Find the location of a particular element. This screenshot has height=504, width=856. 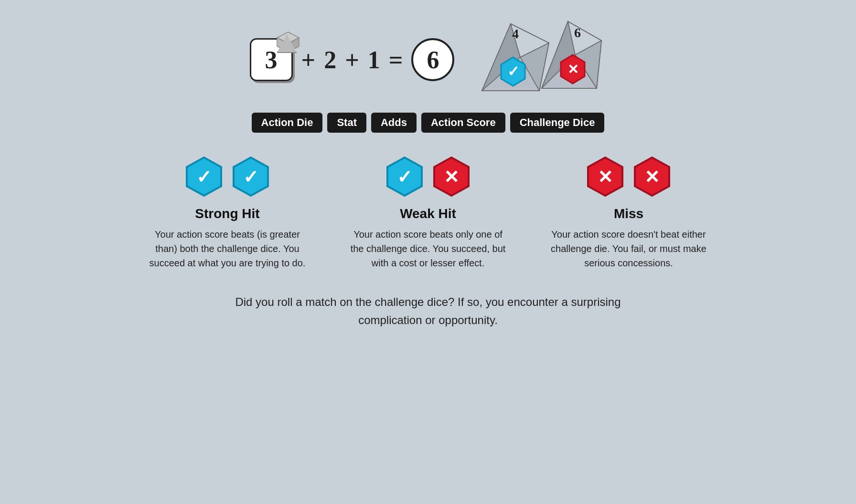

cube-top-face is located at coordinates (288, 42).